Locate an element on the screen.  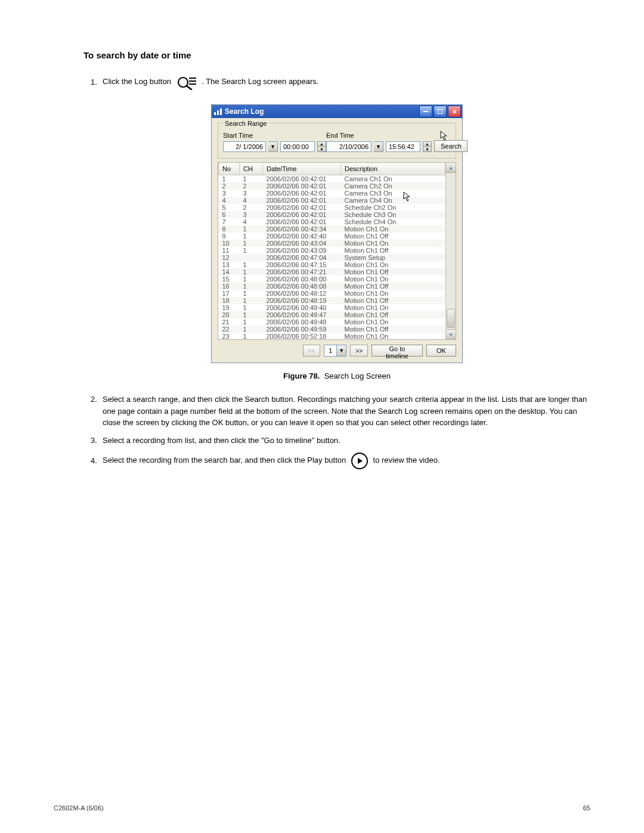
col-ch: CH is located at coordinates (252, 169).